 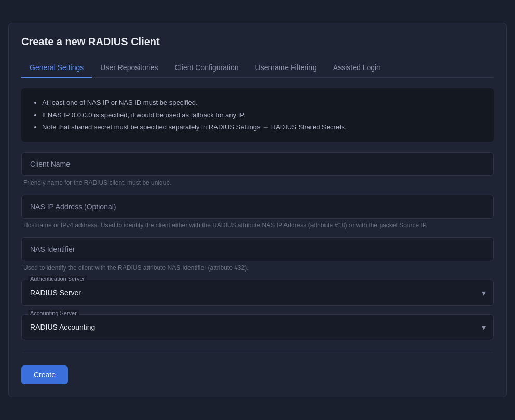 What do you see at coordinates (258, 353) in the screenshot?
I see `footer-divider` at bounding box center [258, 353].